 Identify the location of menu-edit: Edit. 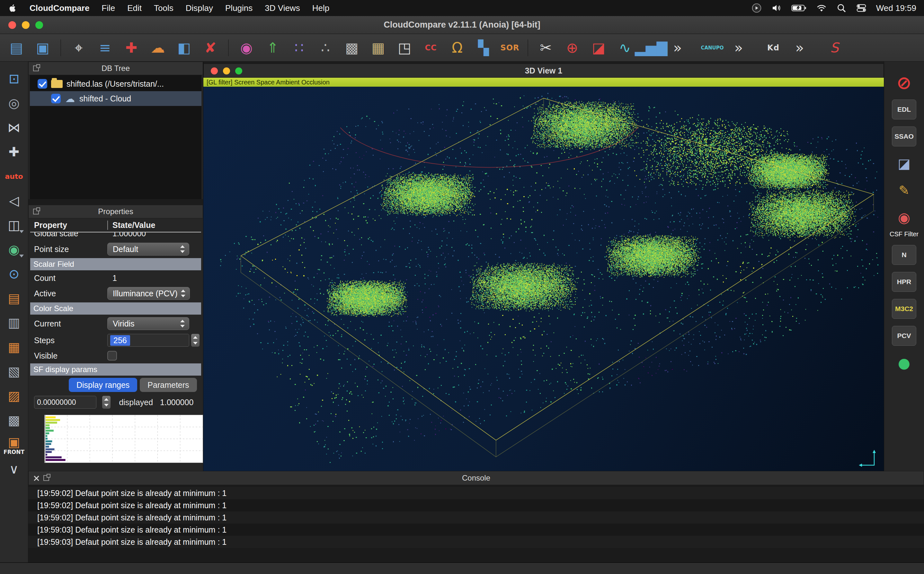
(134, 8).